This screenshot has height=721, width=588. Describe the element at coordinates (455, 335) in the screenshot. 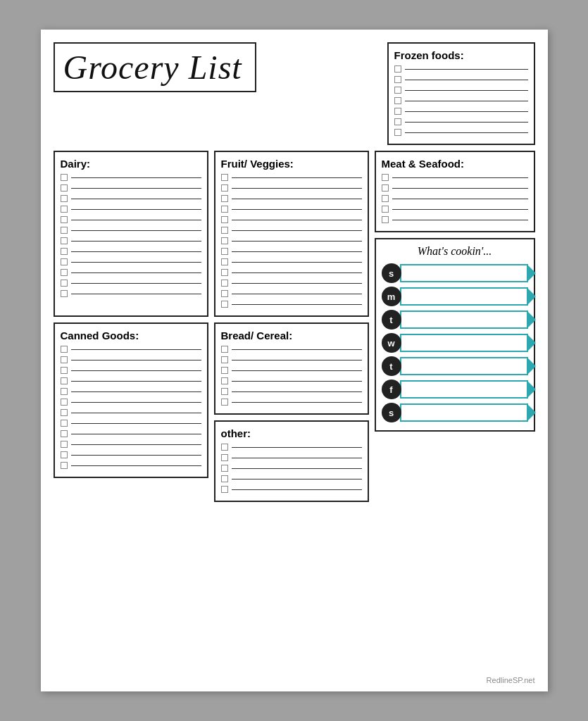

I see `whats-cookin-section: What's cookin'... s m t w t` at that location.